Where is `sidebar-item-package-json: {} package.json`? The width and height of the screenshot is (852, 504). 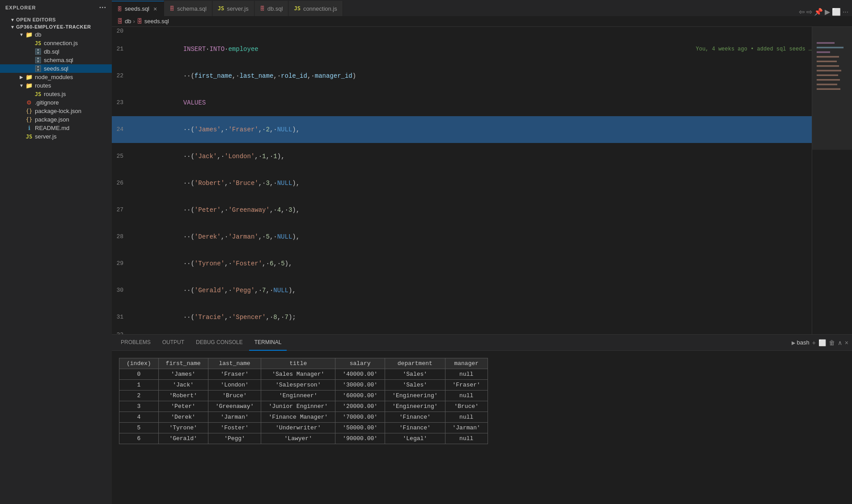 sidebar-item-package-json: {} package.json is located at coordinates (56, 120).